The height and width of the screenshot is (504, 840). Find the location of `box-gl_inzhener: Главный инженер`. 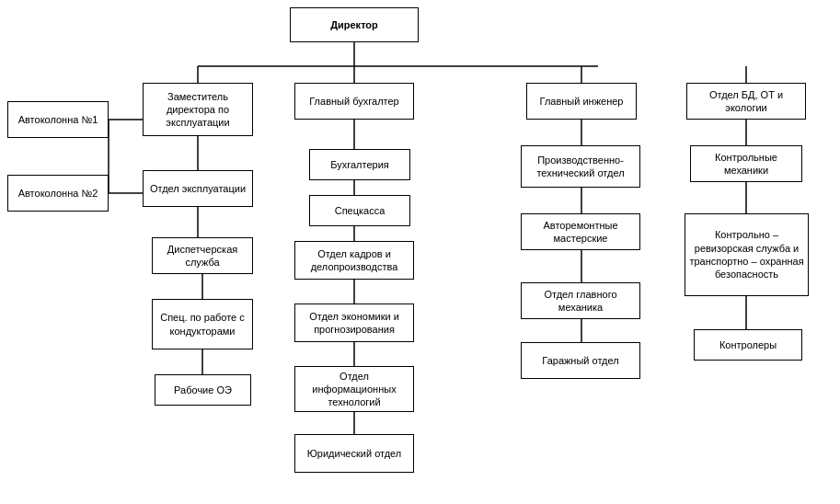

box-gl_inzhener: Главный инженер is located at coordinates (581, 101).